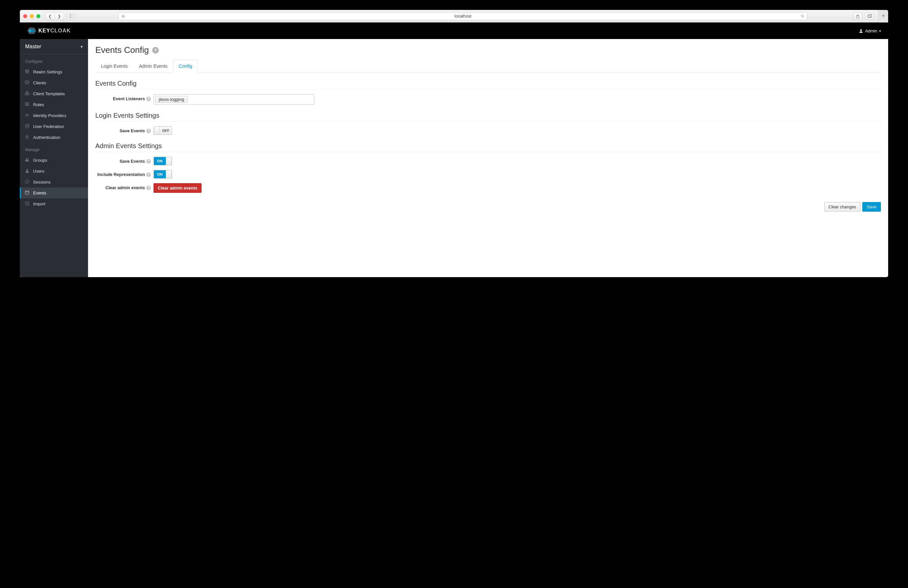  What do you see at coordinates (27, 193) in the screenshot?
I see `calendar-icon` at bounding box center [27, 193].